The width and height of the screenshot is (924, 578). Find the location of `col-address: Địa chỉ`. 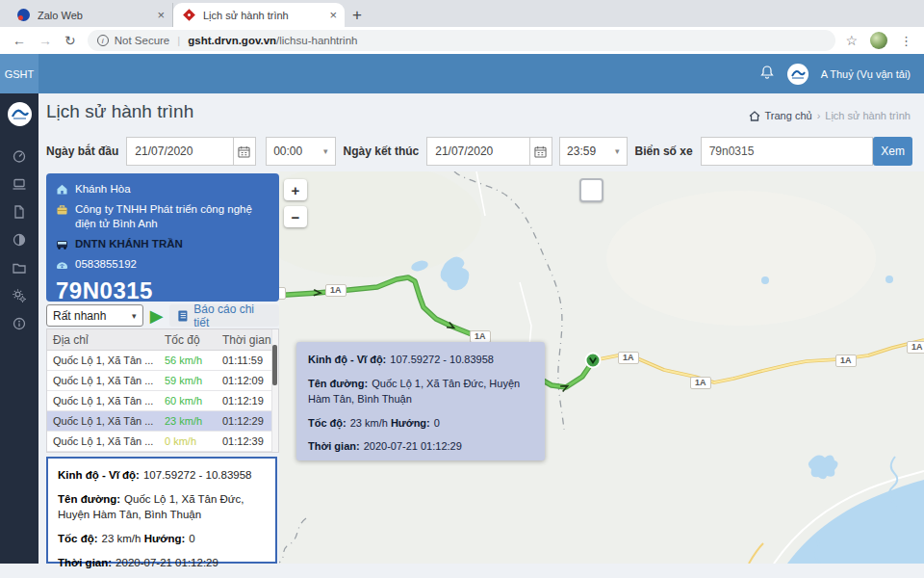

col-address: Địa chỉ is located at coordinates (106, 340).